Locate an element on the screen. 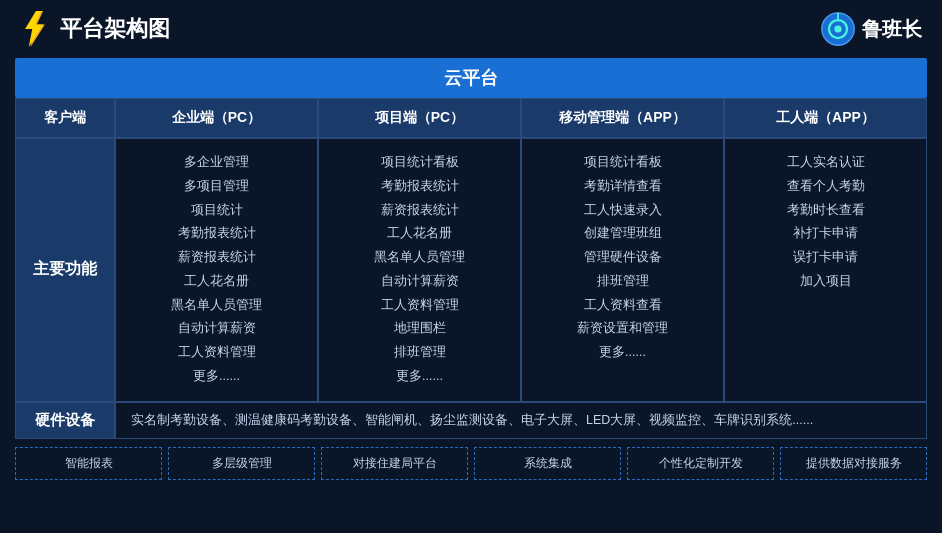 The height and width of the screenshot is (533, 942). col-client: 客户端 is located at coordinates (65, 118).